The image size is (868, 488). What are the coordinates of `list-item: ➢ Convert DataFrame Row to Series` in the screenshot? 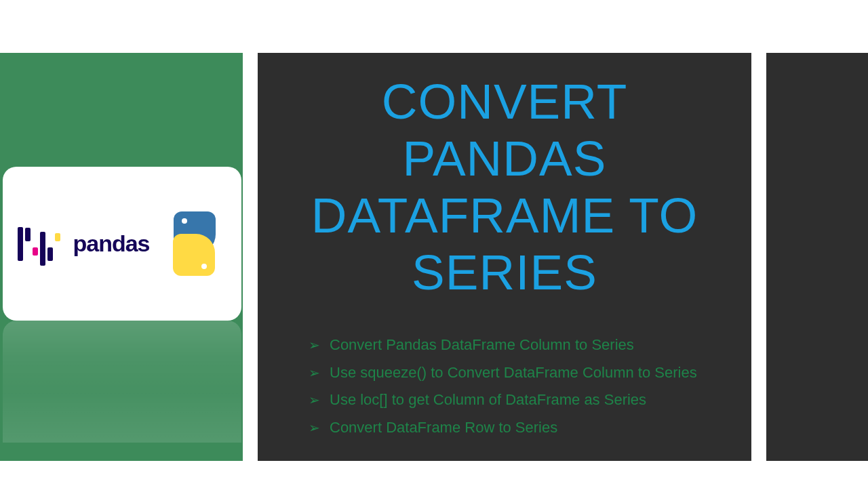 It's located at (517, 428).